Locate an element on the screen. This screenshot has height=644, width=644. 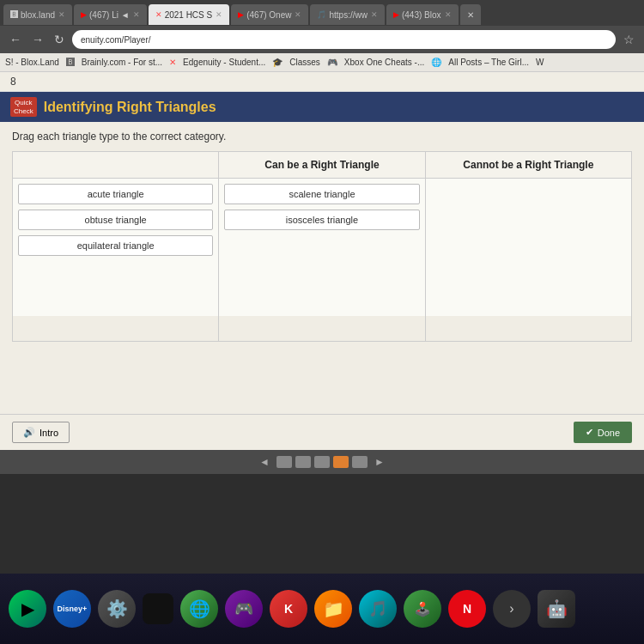
drag-item-obtuse: obtuse triangle is located at coordinates (115, 220).